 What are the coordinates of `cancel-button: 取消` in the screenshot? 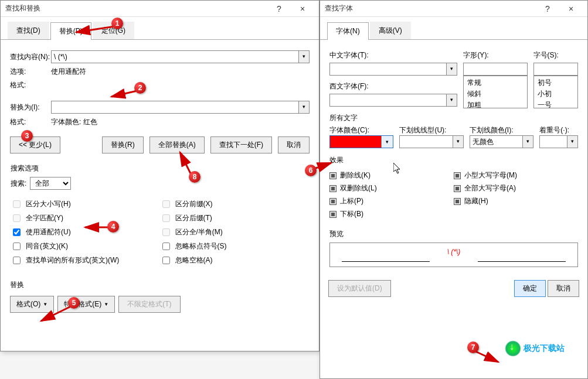 It's located at (294, 145).